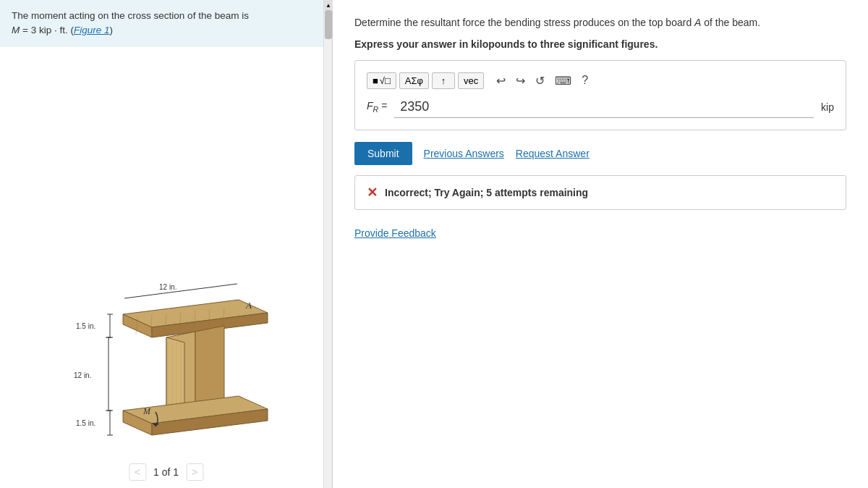  What do you see at coordinates (372, 193) in the screenshot?
I see `feedback-icon: ✕` at bounding box center [372, 193].